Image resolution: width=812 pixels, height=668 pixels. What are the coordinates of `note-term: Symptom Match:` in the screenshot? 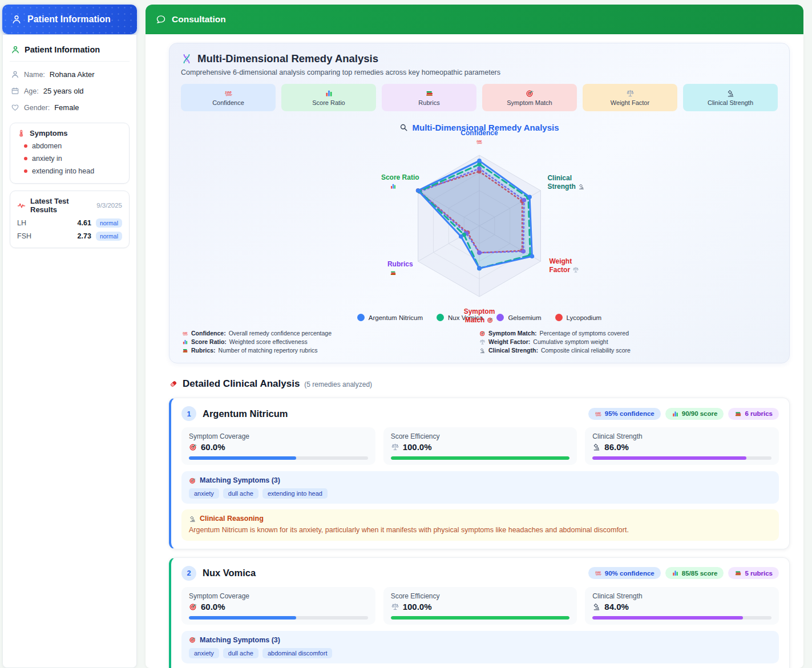 It's located at (512, 333).